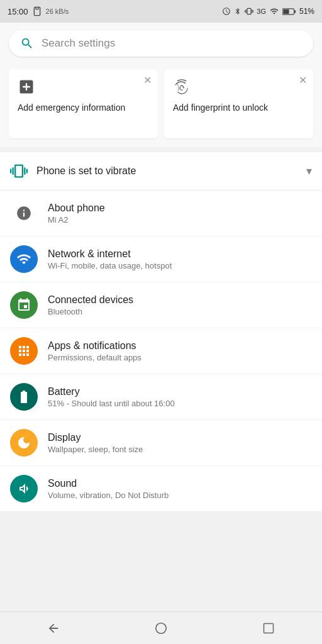 This screenshot has width=322, height=644. Describe the element at coordinates (72, 108) in the screenshot. I see `emergency-label: Add emergency information` at that location.